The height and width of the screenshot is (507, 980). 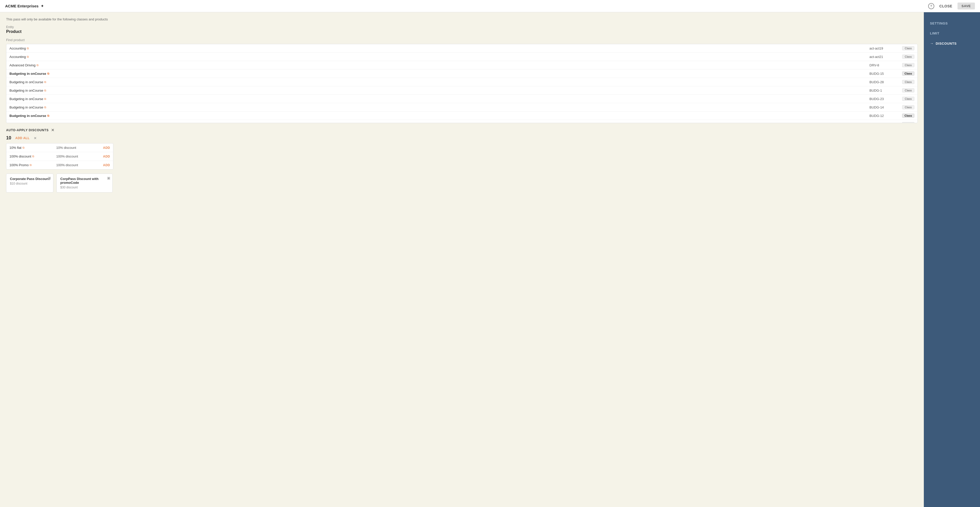 I want to click on entity-label: Entity, so click(x=462, y=27).